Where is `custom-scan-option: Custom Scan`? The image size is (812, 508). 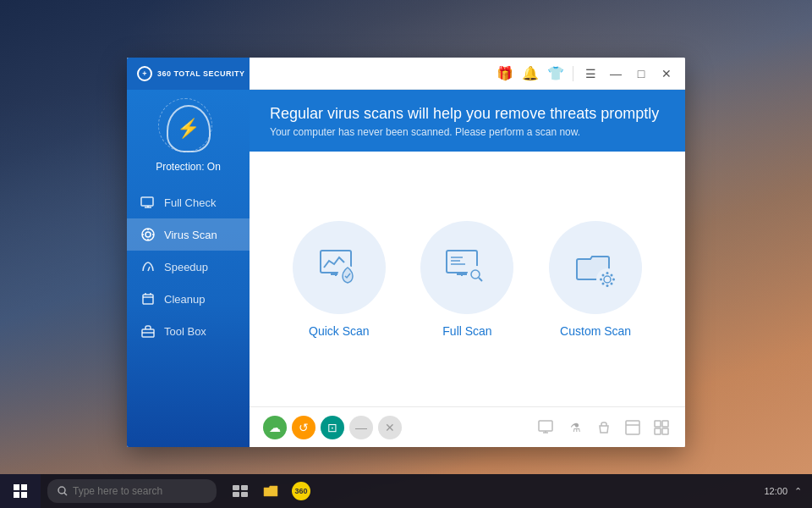
custom-scan-option: Custom Scan is located at coordinates (595, 279).